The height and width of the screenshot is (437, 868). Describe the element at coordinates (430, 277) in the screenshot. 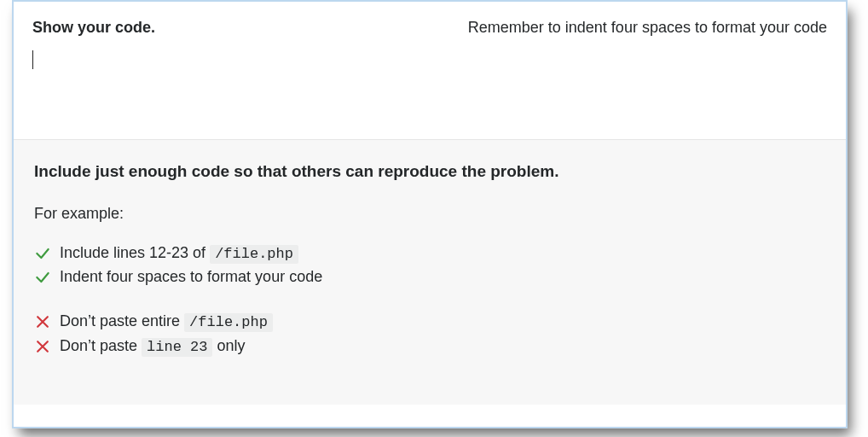

I see `list-item: Indent four spaces to format your code` at that location.